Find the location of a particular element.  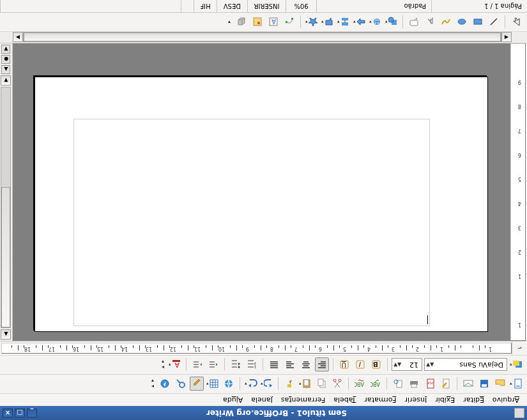

hscroll-thumb is located at coordinates (262, 38).